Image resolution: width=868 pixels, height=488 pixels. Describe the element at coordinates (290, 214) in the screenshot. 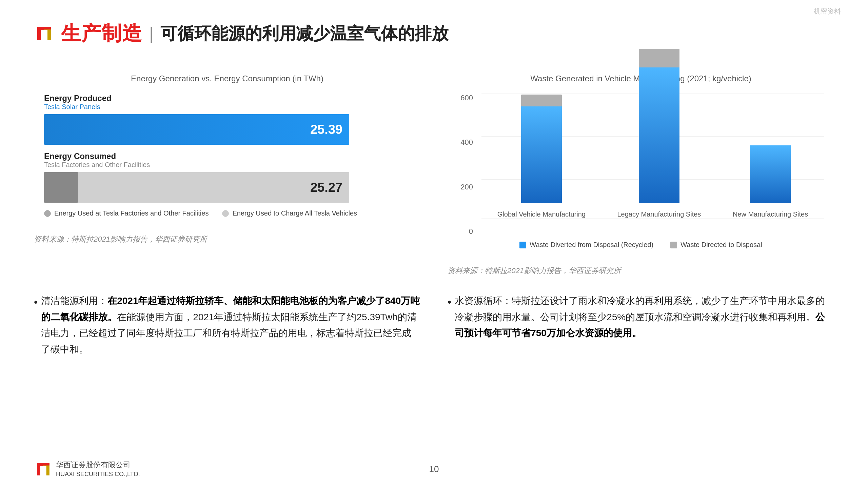

I see `legend-item-charge: Energy Used to Charge All Tesla Vehicles` at that location.